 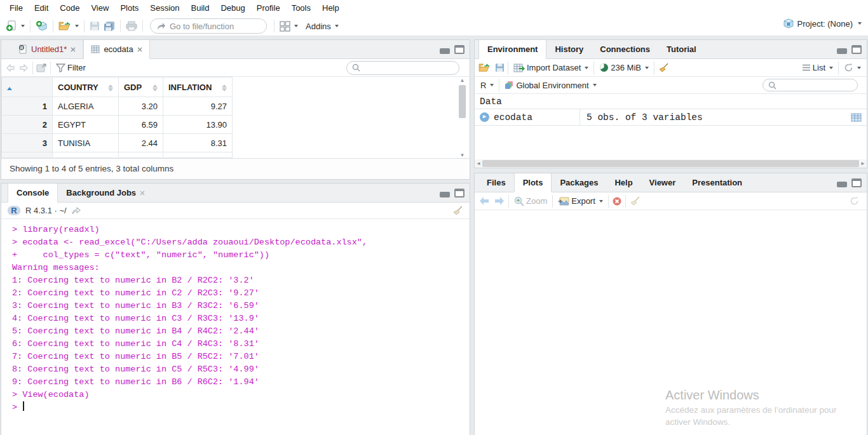 What do you see at coordinates (487, 85) in the screenshot?
I see `language-selector: R` at bounding box center [487, 85].